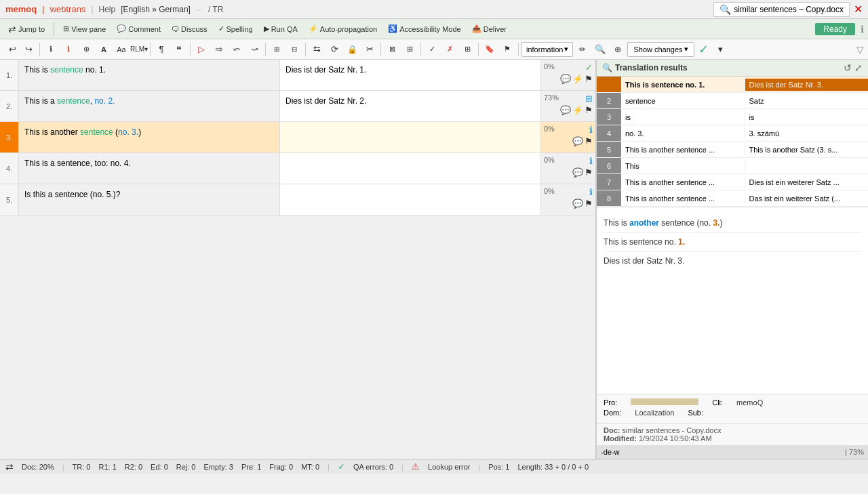 This screenshot has height=494, width=868. I want to click on search-btn: 🔍, so click(600, 49).